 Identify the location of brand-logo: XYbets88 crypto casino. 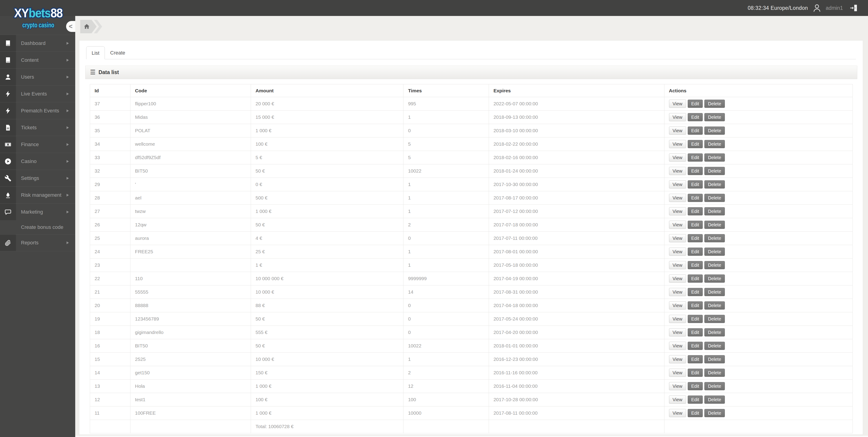
(38, 20).